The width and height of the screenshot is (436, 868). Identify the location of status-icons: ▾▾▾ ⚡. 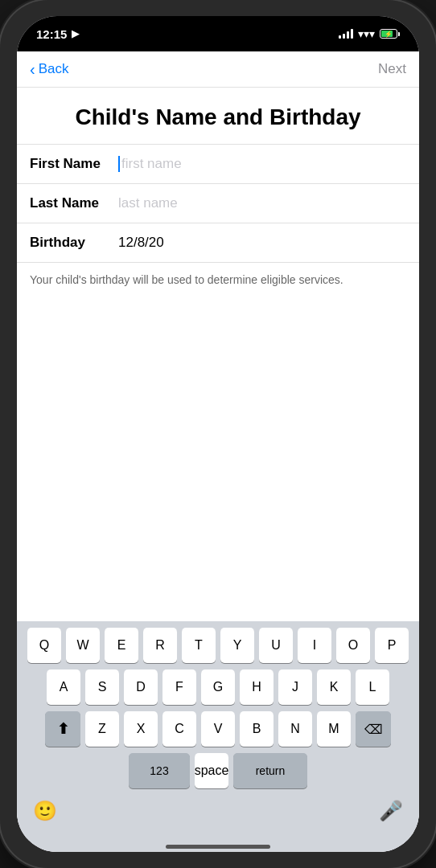
(369, 34).